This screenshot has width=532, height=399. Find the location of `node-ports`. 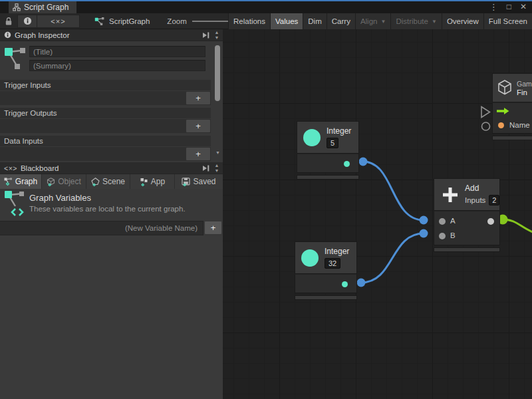

node-ports is located at coordinates (326, 283).